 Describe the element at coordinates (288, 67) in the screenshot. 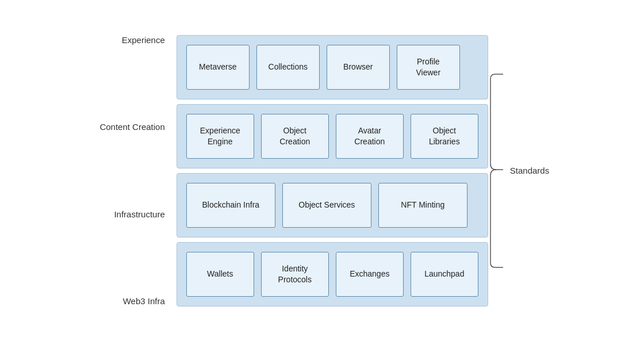

I see `item-box-experience-1: Collections` at that location.